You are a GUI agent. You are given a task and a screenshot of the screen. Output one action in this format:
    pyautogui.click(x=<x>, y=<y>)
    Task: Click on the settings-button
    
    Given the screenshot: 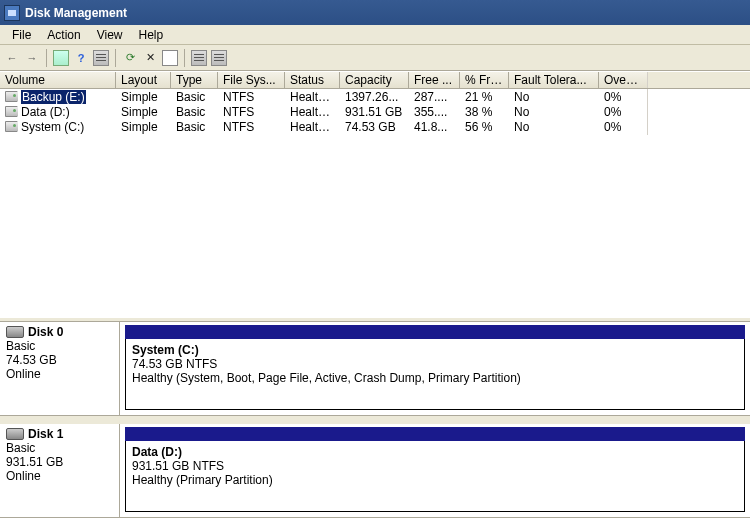 What is the action you would take?
    pyautogui.click(x=101, y=58)
    